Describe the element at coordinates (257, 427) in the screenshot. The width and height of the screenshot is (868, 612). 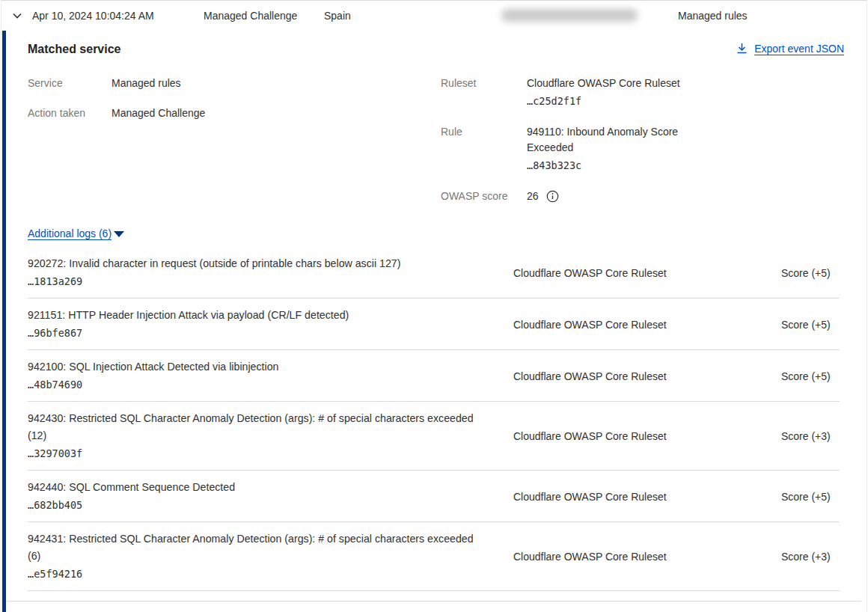
I see `log-rule-title: 942430: Restricted SQL Character Anomaly…` at that location.